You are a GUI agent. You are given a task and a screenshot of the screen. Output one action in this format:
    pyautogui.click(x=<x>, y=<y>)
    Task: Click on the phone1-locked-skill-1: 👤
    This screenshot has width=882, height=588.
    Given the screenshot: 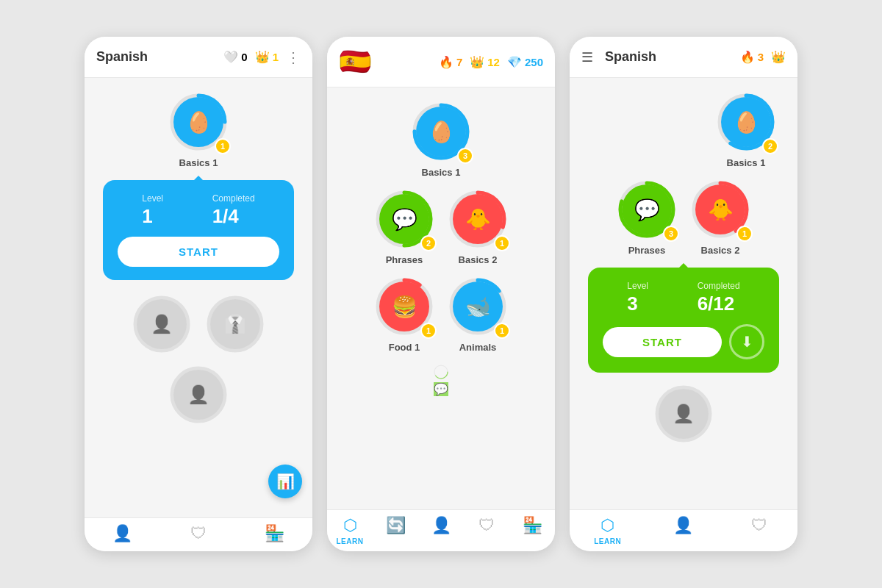 What is the action you would take?
    pyautogui.click(x=162, y=324)
    